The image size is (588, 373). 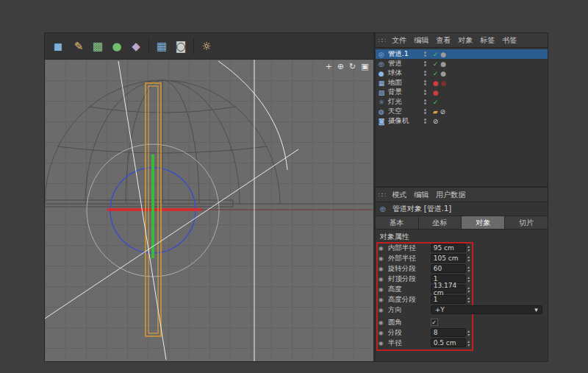 What do you see at coordinates (79, 46) in the screenshot?
I see `spline-pen-icon: ✎` at bounding box center [79, 46].